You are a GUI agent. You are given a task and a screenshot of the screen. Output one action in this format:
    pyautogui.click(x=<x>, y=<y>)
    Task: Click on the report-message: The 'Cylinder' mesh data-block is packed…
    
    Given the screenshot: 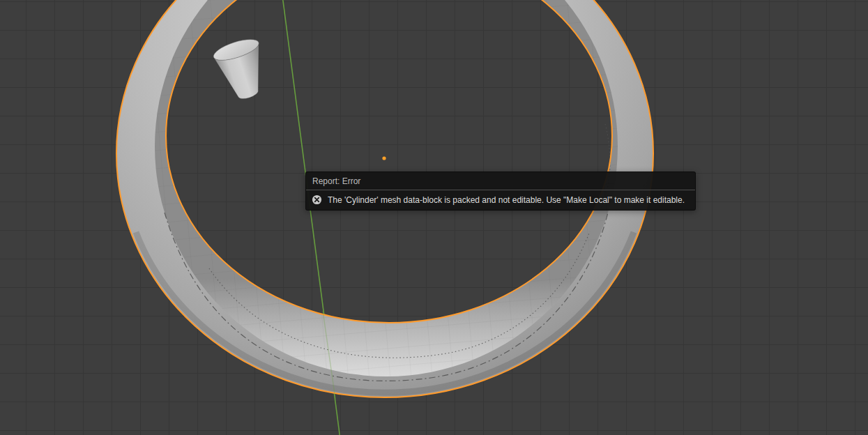 What is the action you would take?
    pyautogui.click(x=506, y=200)
    